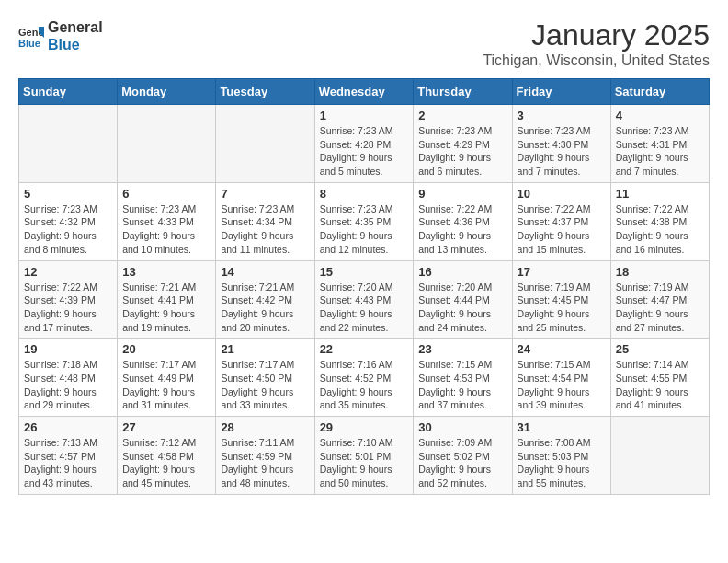 This screenshot has width=728, height=563. What do you see at coordinates (364, 300) in the screenshot?
I see `calendar-week-3: 12Sunrise: 7:22 AM Sunset: 4:39 PM Dayli…` at bounding box center [364, 300].